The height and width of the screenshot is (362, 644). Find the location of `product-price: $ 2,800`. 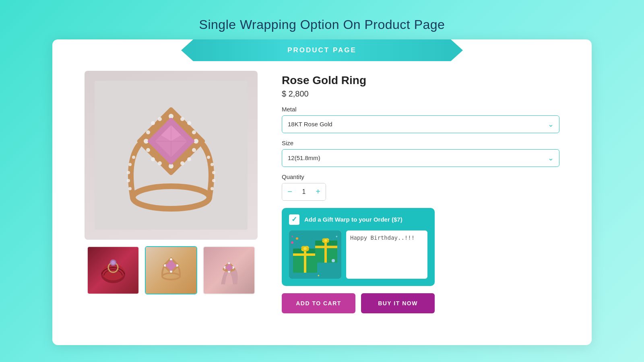

product-price: $ 2,800 is located at coordinates (421, 94).